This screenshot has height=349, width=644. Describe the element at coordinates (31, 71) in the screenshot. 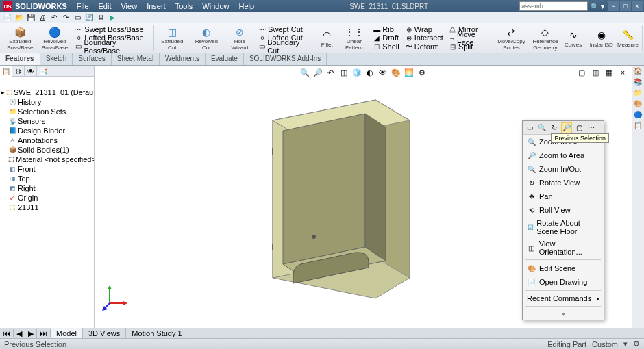

I see `tree-tab-display: 👁` at that location.